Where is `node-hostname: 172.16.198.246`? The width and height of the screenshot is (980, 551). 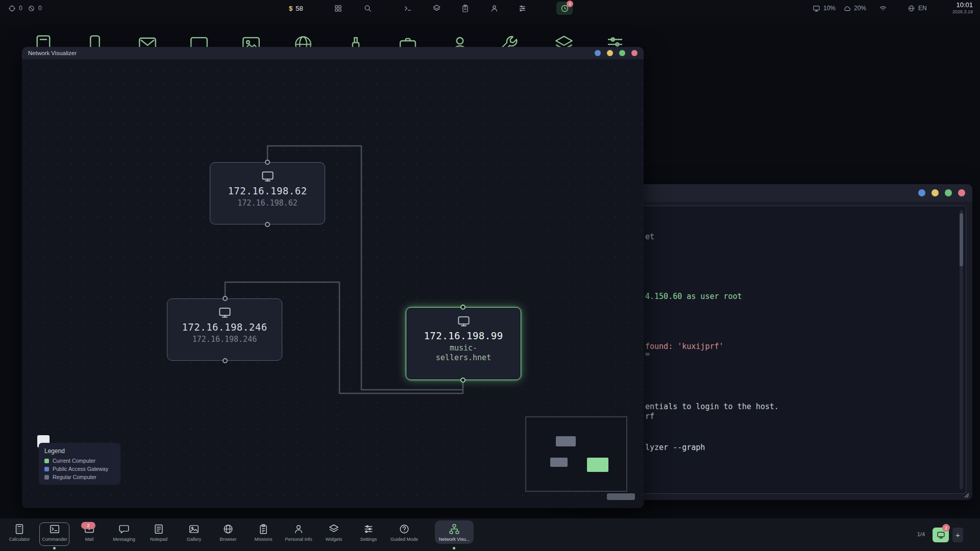
node-hostname: 172.16.198.246 is located at coordinates (225, 340).